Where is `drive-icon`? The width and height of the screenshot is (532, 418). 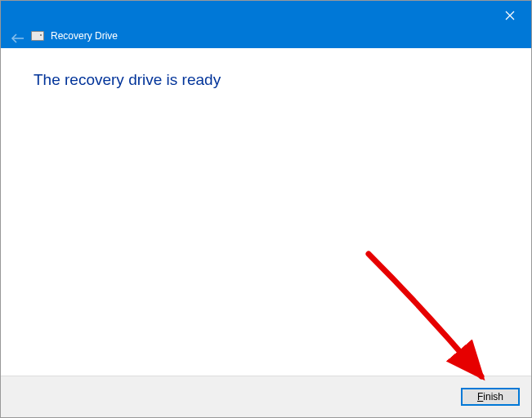 drive-icon is located at coordinates (38, 36).